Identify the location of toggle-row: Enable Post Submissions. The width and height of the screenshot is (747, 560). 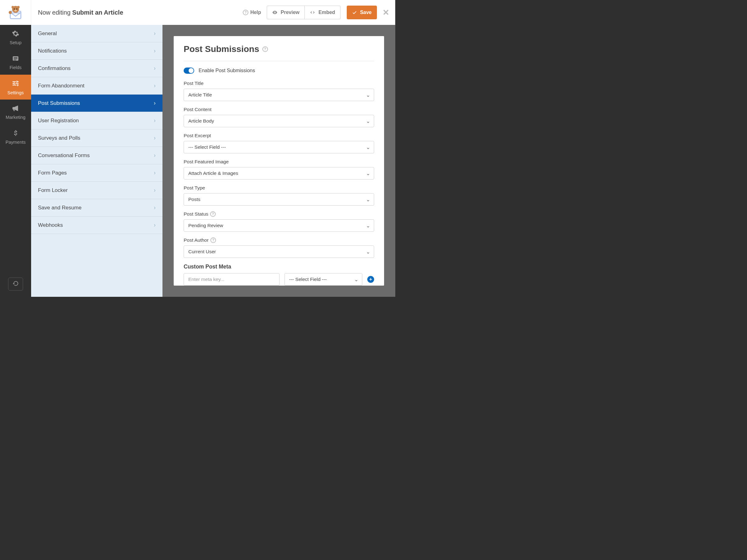
(279, 71).